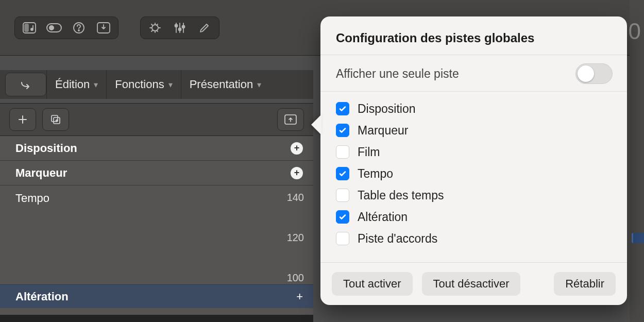 This screenshot has height=322, width=644. Describe the element at coordinates (296, 238) in the screenshot. I see `tempo-tick: 120` at that location.